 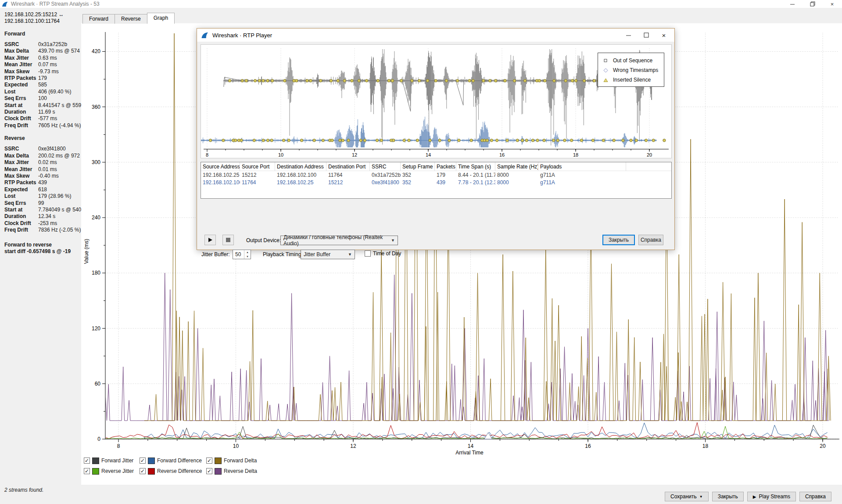 I want to click on stat-value: 200.02 ms @ 972, so click(x=59, y=156).